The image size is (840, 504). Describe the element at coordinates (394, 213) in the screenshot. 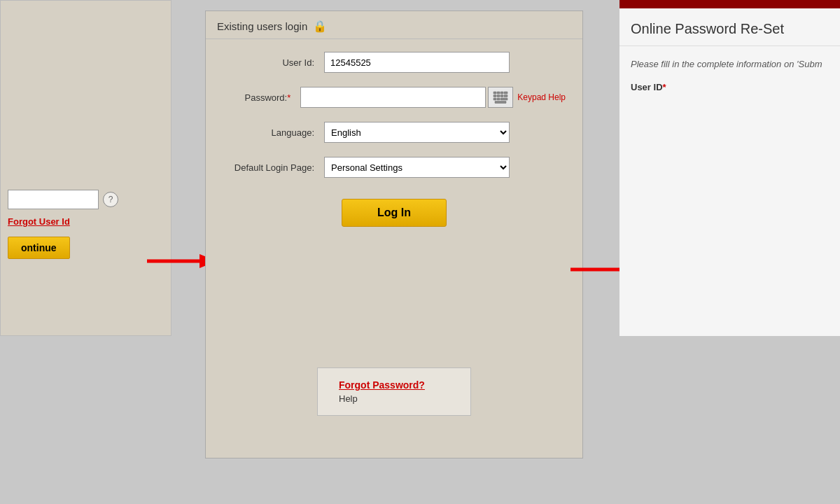

I see `login-button: Log In` at that location.